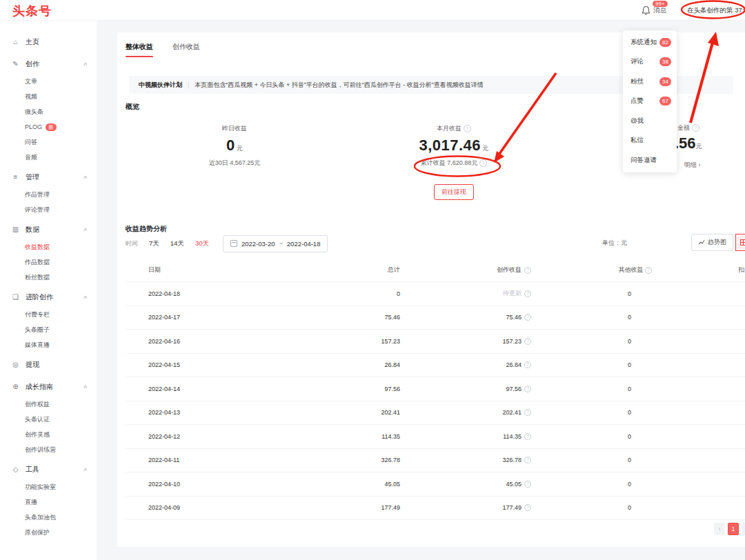  What do you see at coordinates (48, 434) in the screenshot?
I see `sidebar-item: 创作灵感` at bounding box center [48, 434].